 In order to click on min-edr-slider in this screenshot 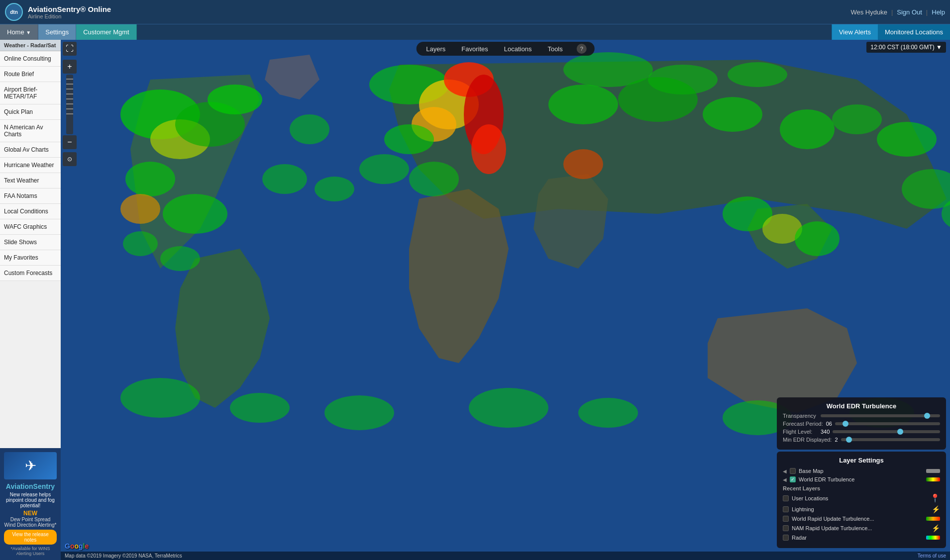, I will do `click(891, 440)`.